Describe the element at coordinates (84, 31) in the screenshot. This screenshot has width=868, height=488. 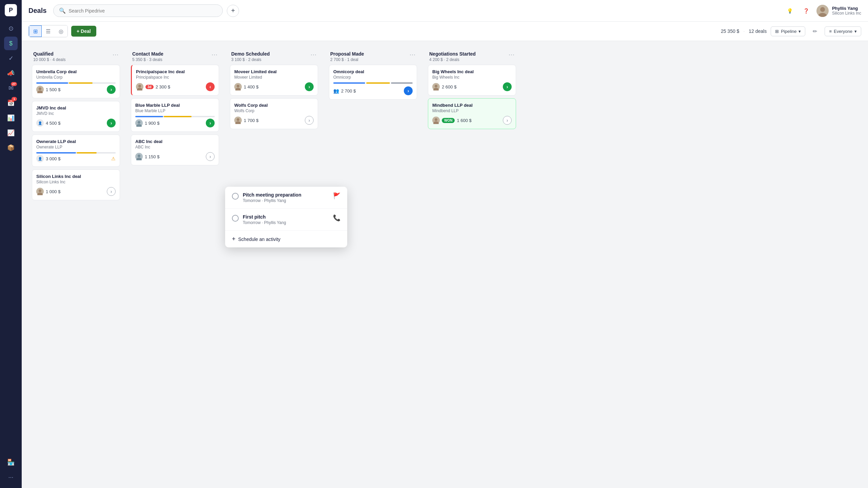
I see `add-deal-button: + Deal` at that location.